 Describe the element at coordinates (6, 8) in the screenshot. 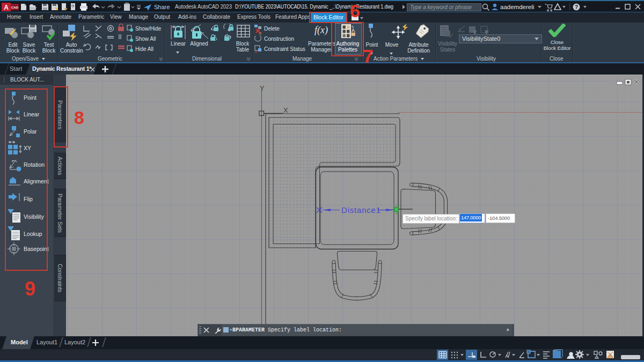

I see `svg-text: A` at that location.